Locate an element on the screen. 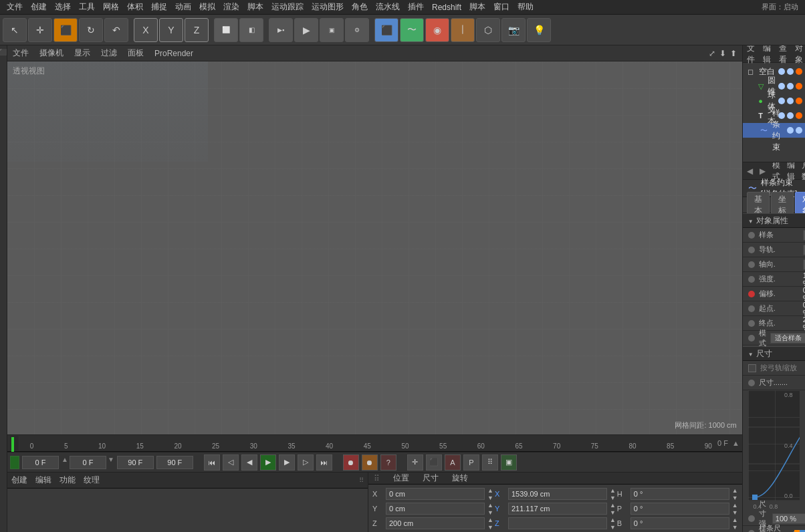 The image size is (805, 532). rotate-tool-btn: ↻ is located at coordinates (91, 30).